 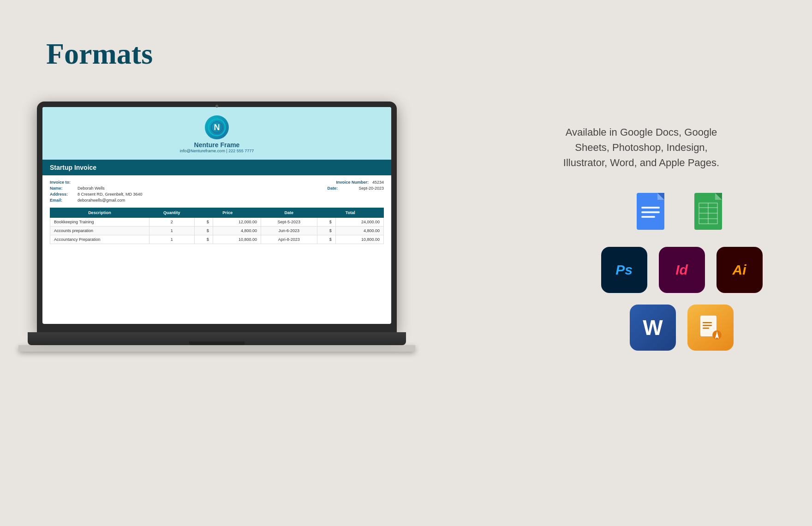 What do you see at coordinates (237, 222) in the screenshot?
I see `row1-price: 12,000.00` at bounding box center [237, 222].